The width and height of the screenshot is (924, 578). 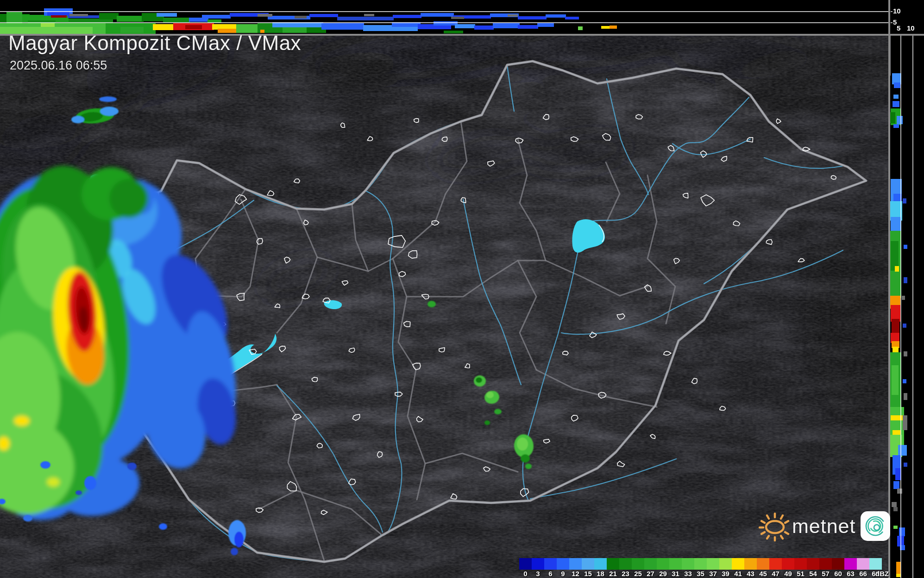 I want to click on legend-value-label: 45, so click(x=763, y=574).